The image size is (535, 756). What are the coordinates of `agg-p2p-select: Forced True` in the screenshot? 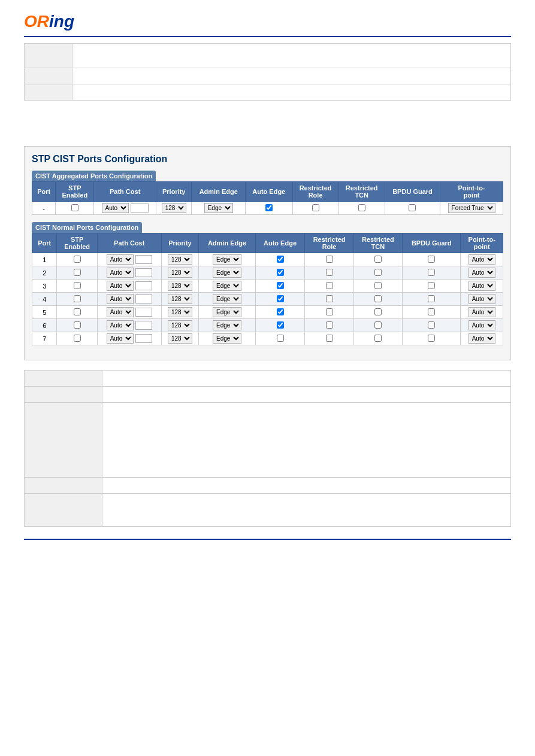 It's located at (472, 208).